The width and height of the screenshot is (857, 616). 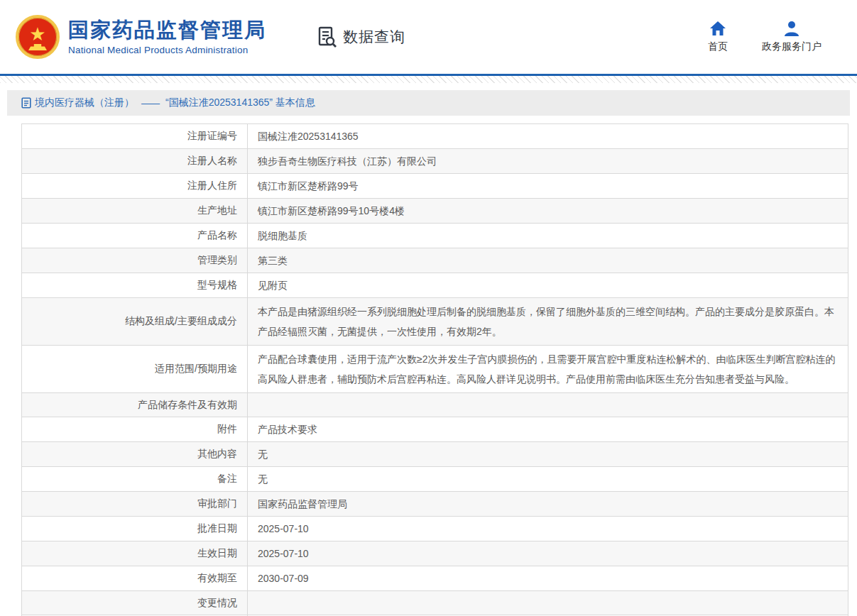 What do you see at coordinates (435, 430) in the screenshot?
I see `table-row: 附件产品技术要求` at bounding box center [435, 430].